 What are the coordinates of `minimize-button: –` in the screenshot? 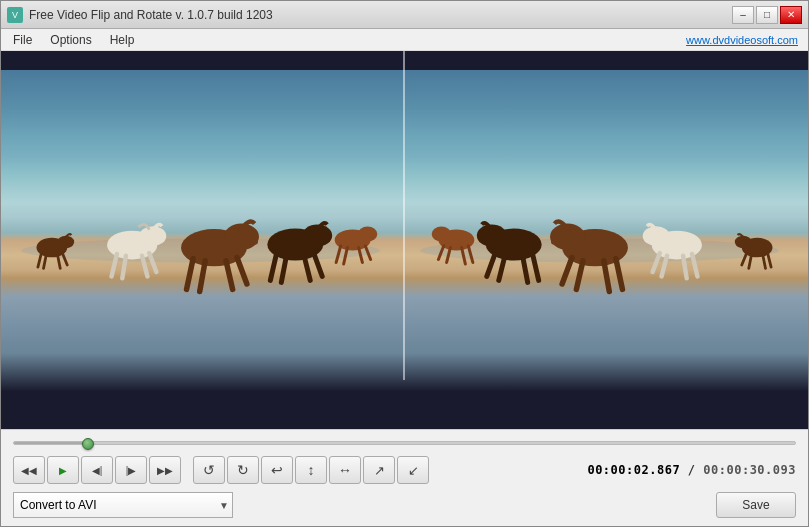 It's located at (743, 15).